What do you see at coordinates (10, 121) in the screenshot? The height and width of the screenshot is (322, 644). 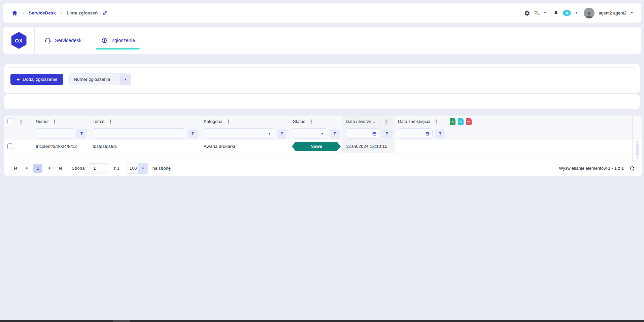 I see `select-all-checkbox` at bounding box center [10, 121].